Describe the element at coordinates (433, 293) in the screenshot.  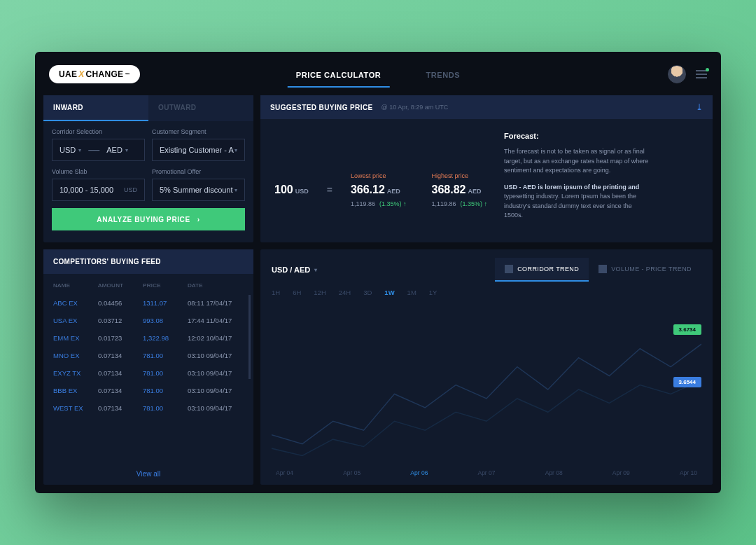
I see `range-1Y: 1Y` at that location.